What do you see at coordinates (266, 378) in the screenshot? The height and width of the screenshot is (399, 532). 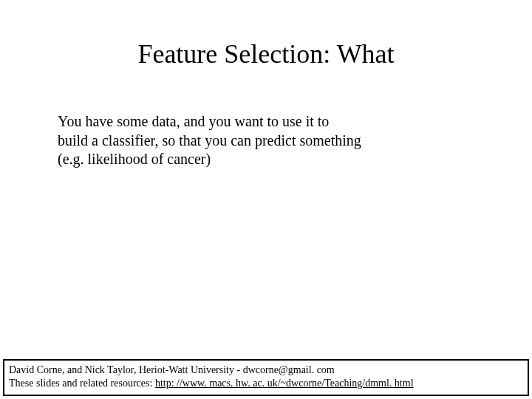 I see `footer-box: David Corne, and Nick Taylor, Heriot-Wat…` at bounding box center [266, 378].